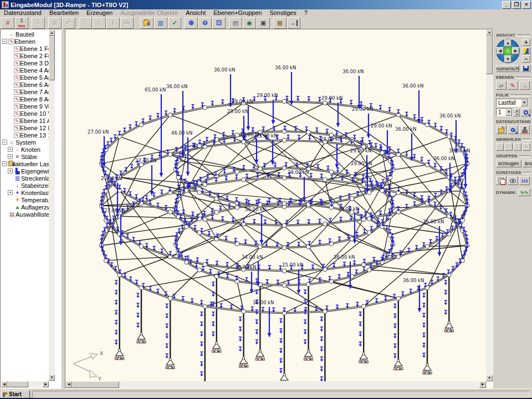  I want to click on tree-item-ebene-2-fug: ✎Ebene 2 Fug, so click(28, 55).